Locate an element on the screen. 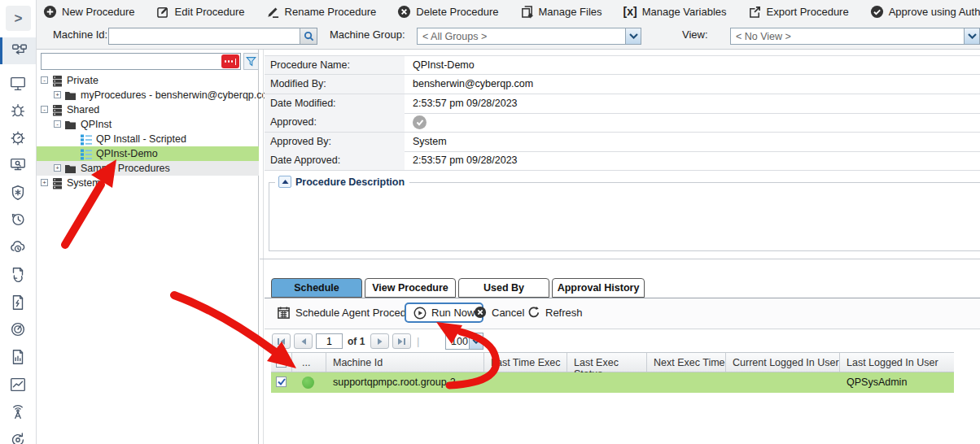 The height and width of the screenshot is (444, 980). ellipsis-icon is located at coordinates (226, 62).